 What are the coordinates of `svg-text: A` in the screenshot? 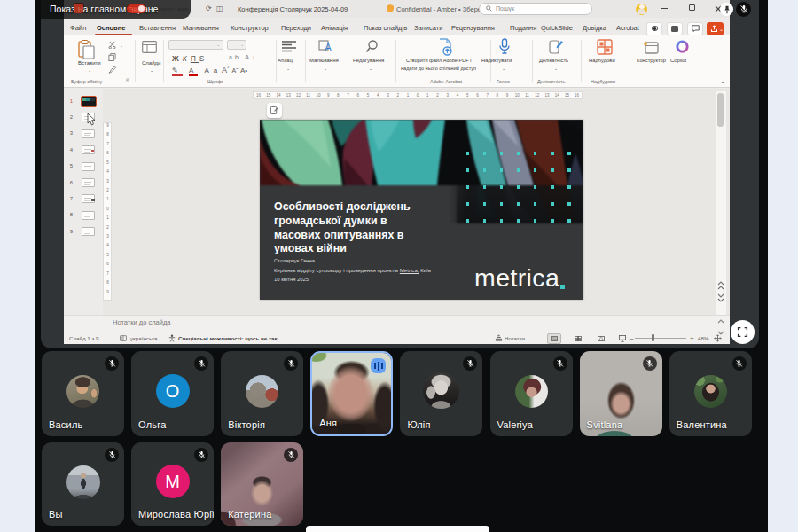 It's located at (328, 48).